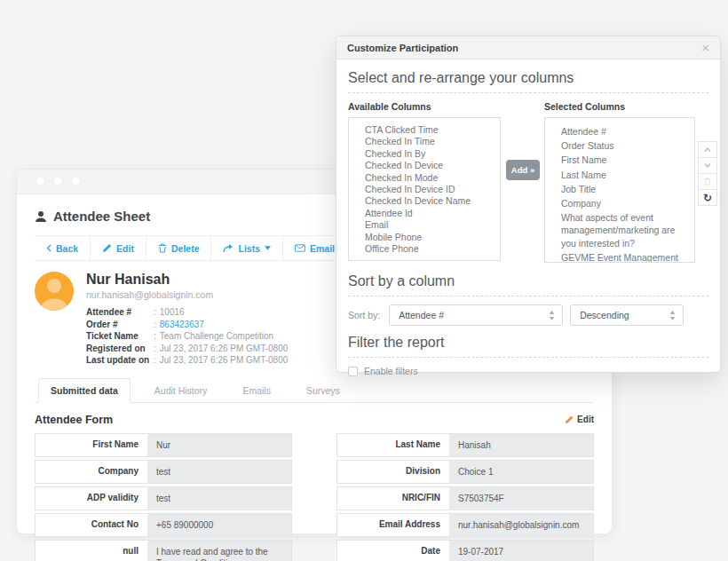  What do you see at coordinates (119, 249) in the screenshot?
I see `edit-button: Edit` at bounding box center [119, 249].